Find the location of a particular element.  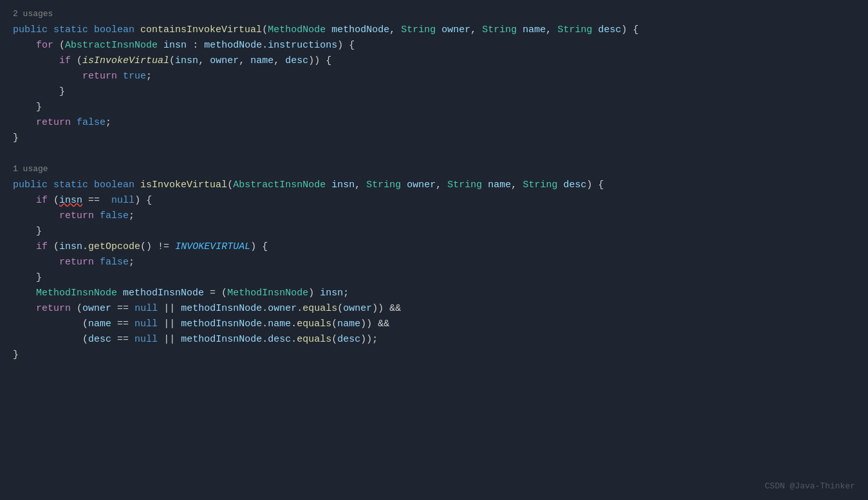

usage-label-1: 2 usages is located at coordinates (434, 14).